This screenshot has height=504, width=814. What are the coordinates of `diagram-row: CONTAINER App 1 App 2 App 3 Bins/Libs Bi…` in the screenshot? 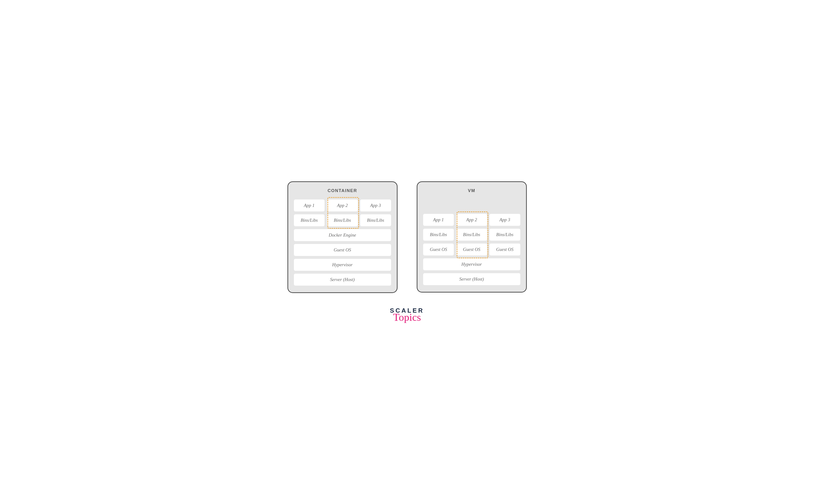 It's located at (407, 237).